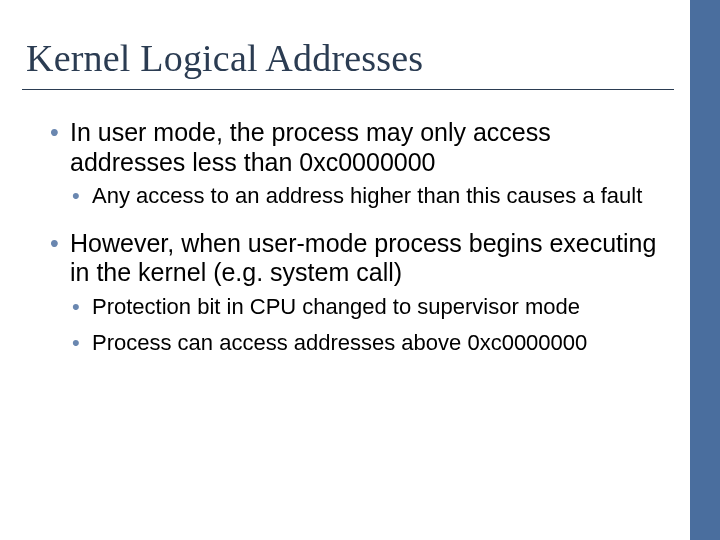  What do you see at coordinates (363, 258) in the screenshot?
I see `bullet-text: However, when user-mode process begins e…` at bounding box center [363, 258].